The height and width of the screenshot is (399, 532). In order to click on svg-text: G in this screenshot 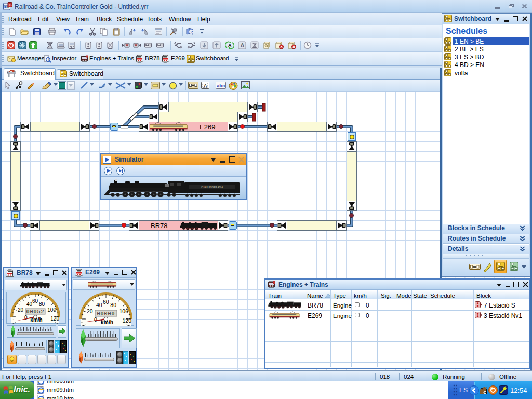, I will do `click(10, 5)`.